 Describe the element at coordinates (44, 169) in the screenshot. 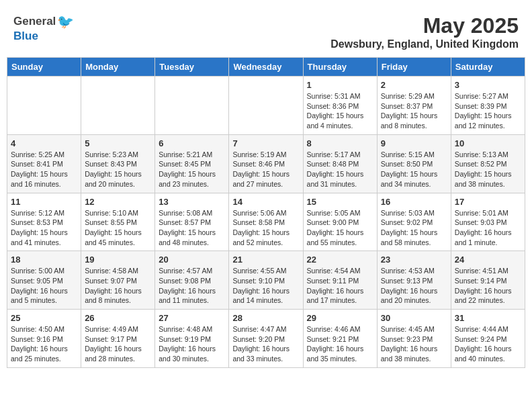

I see `day-info: Sunrise: 5:25 AM Sunset: 8:41 PM Dayligh…` at that location.